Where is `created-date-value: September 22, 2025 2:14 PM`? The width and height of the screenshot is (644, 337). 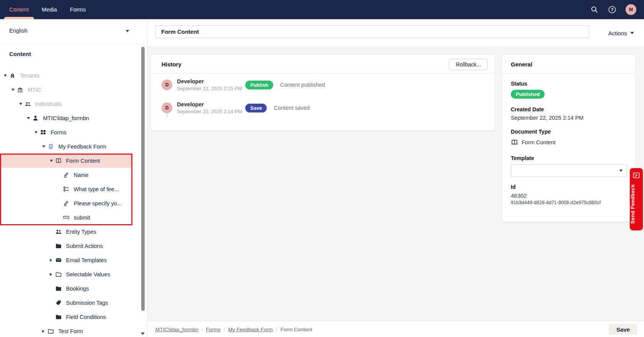
created-date-value: September 22, 2025 2:14 PM is located at coordinates (569, 118).